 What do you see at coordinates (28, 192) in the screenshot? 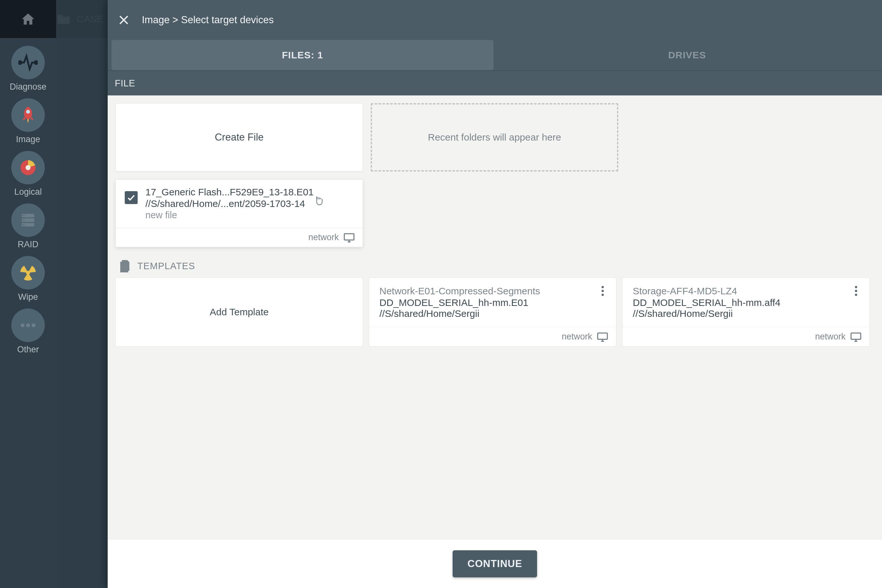
I see `sidebar-label: Logical` at bounding box center [28, 192].